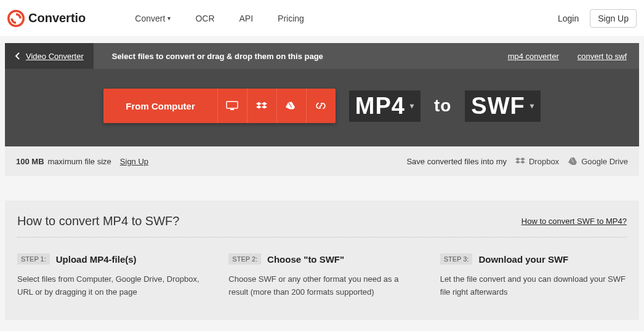 This screenshot has height=331, width=644. Describe the element at coordinates (602, 57) in the screenshot. I see `convert-to-swf-link: convert to swf` at that location.